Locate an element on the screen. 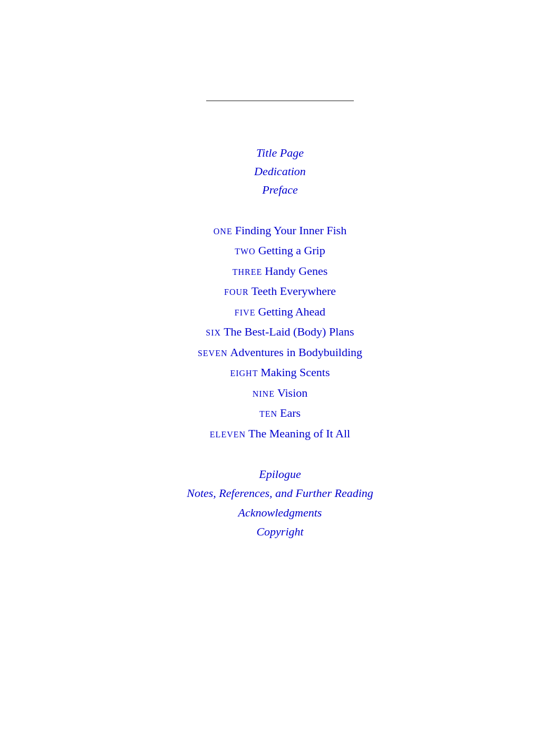 The width and height of the screenshot is (560, 737). chapter-number: ELEVEN is located at coordinates (229, 435).